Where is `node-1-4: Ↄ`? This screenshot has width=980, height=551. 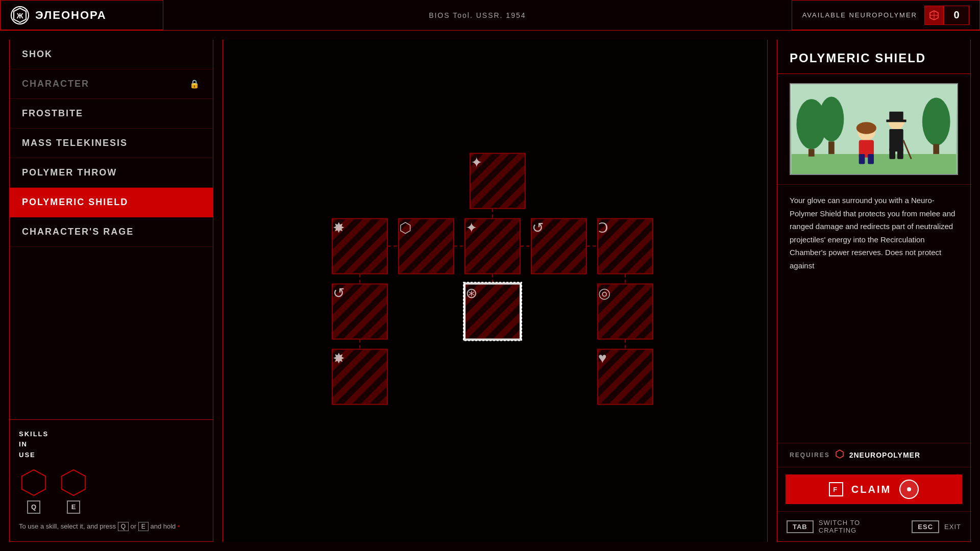
node-1-4: Ↄ is located at coordinates (625, 246).